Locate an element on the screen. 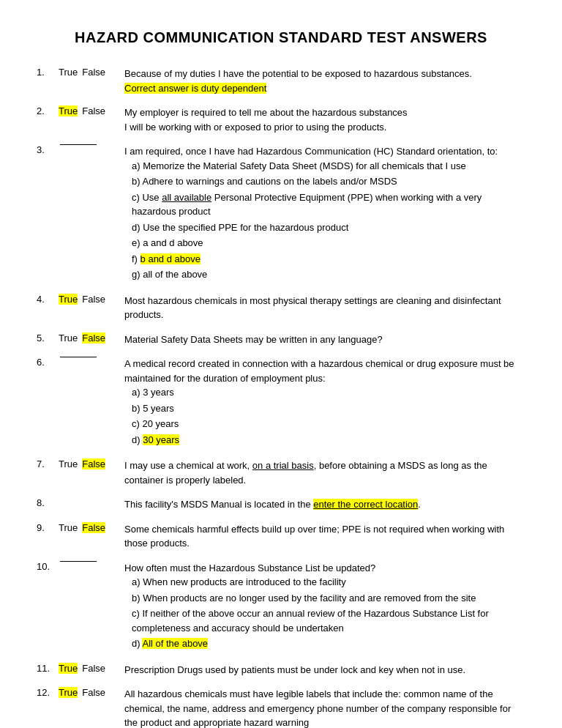  list-item: a) 3 years is located at coordinates (329, 393).